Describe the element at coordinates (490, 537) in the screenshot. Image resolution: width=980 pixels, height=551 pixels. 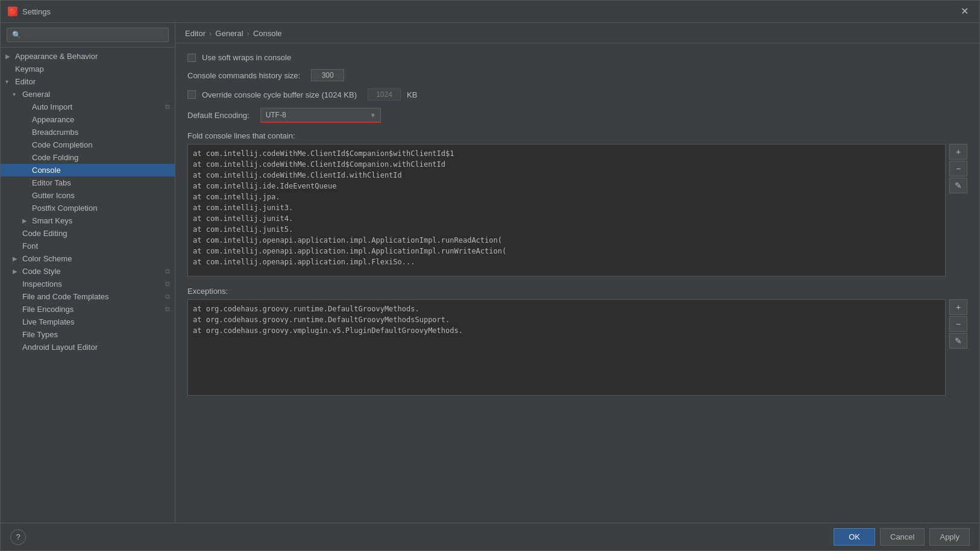
I see `bottom-bar: ? OK Cancel Apply` at that location.